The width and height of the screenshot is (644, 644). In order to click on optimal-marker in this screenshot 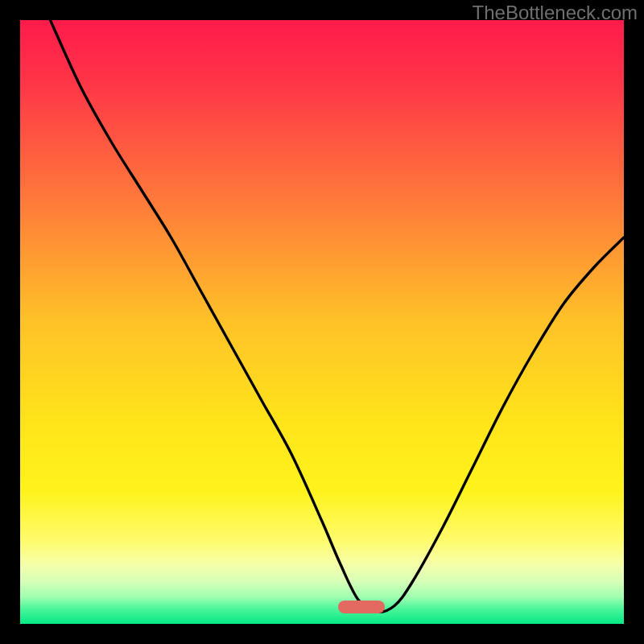, I will do `click(362, 607)`.